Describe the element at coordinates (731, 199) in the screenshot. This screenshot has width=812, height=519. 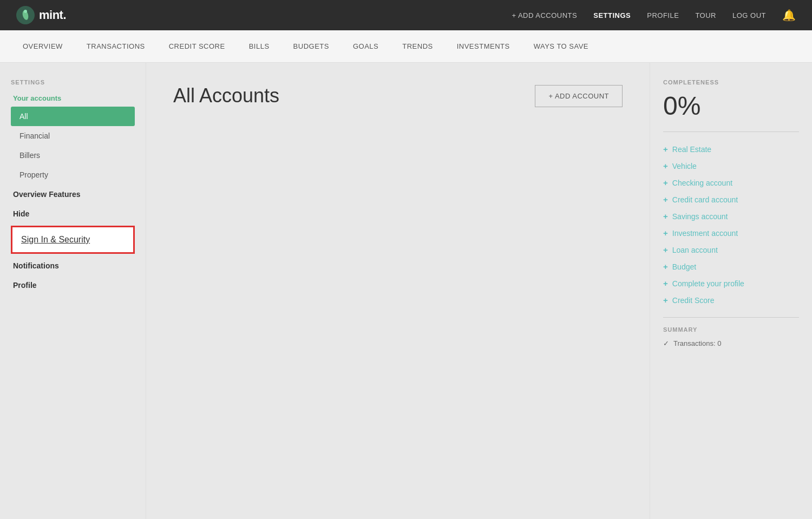
I see `quick-add-credit-card: + Credit card account` at that location.